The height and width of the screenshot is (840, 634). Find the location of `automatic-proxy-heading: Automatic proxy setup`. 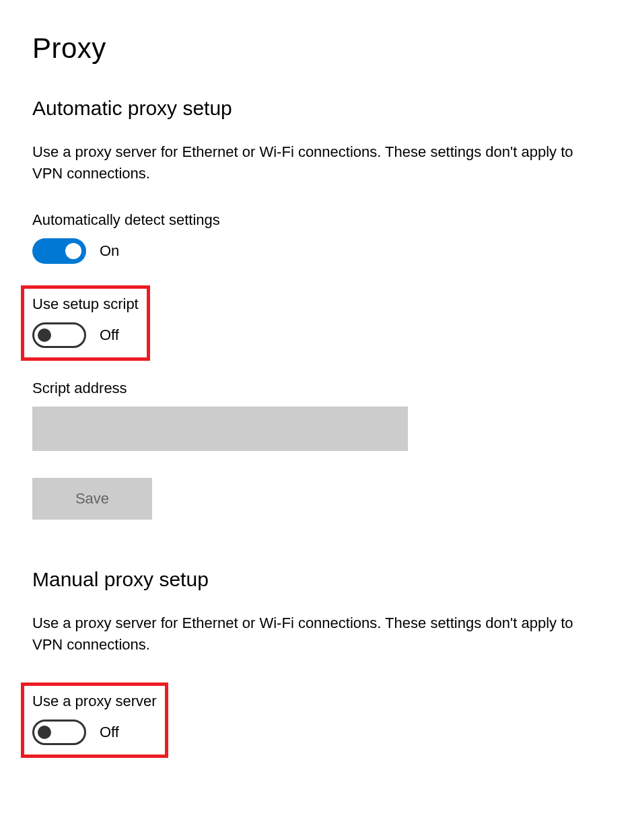

automatic-proxy-heading: Automatic proxy setup is located at coordinates (317, 108).